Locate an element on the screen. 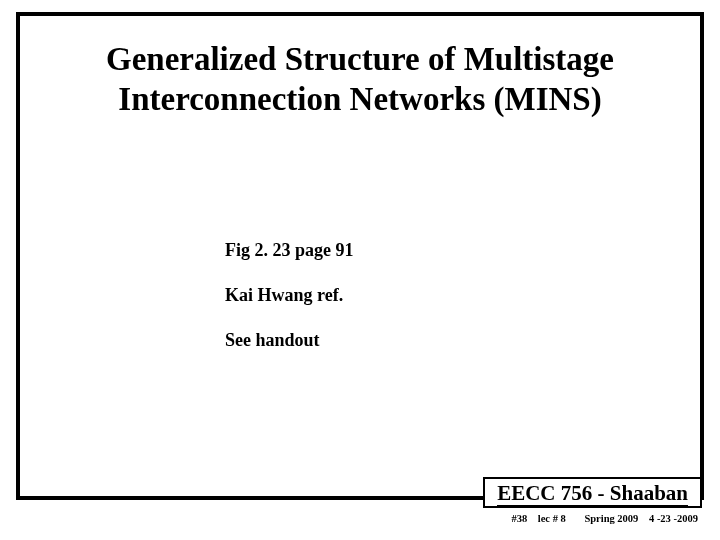 The height and width of the screenshot is (540, 720). title-line-2: Interconnection Networks (MINS) is located at coordinates (360, 100).